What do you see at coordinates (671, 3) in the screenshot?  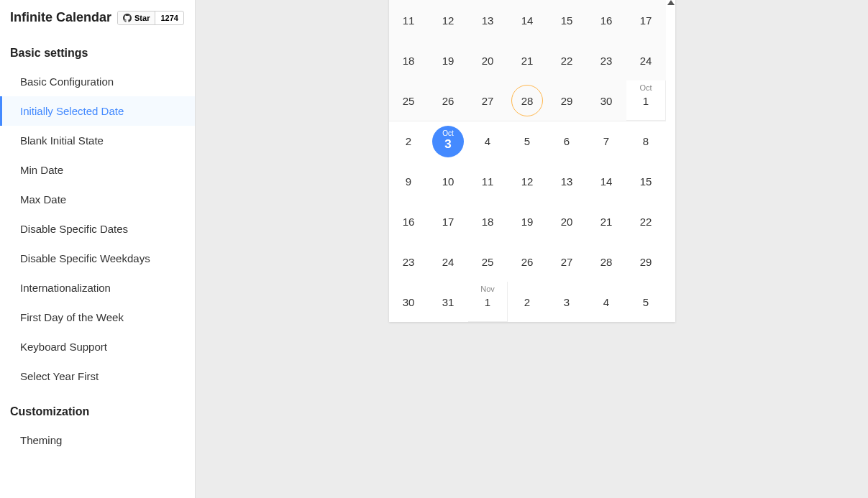 I see `scroll-up-icon` at bounding box center [671, 3].